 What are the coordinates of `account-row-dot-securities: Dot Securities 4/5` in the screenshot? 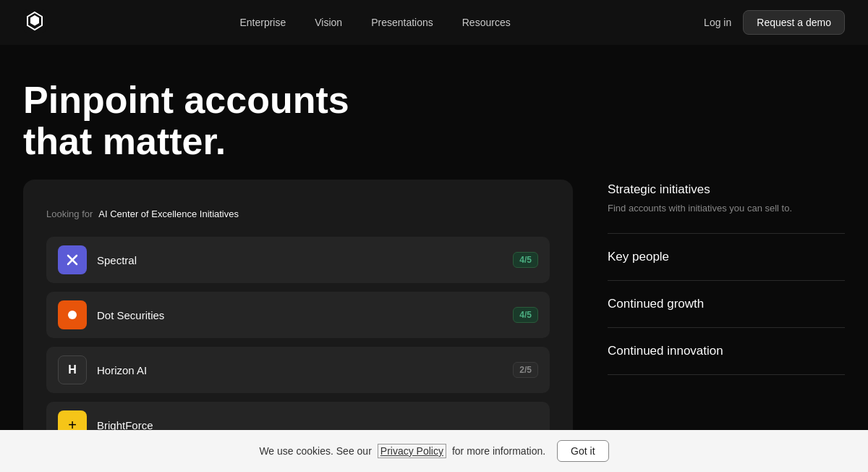 It's located at (298, 315).